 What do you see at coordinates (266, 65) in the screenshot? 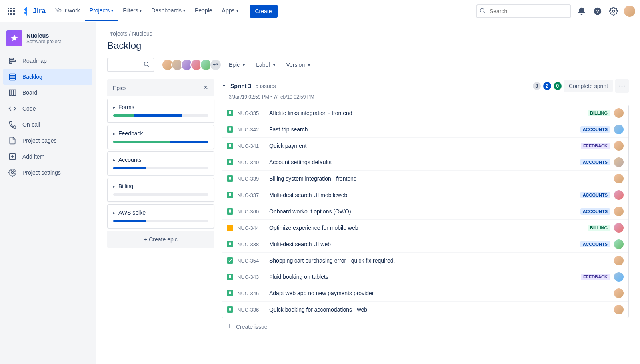
I see `filter-label: Label▾` at bounding box center [266, 65].